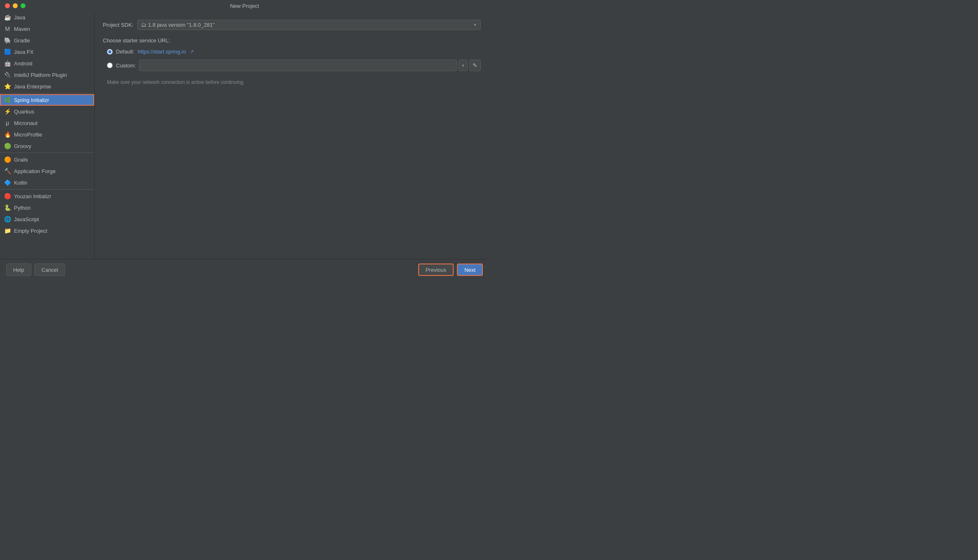  I want to click on sidebar-item-kotlin: 🔷Kotlin, so click(47, 183).